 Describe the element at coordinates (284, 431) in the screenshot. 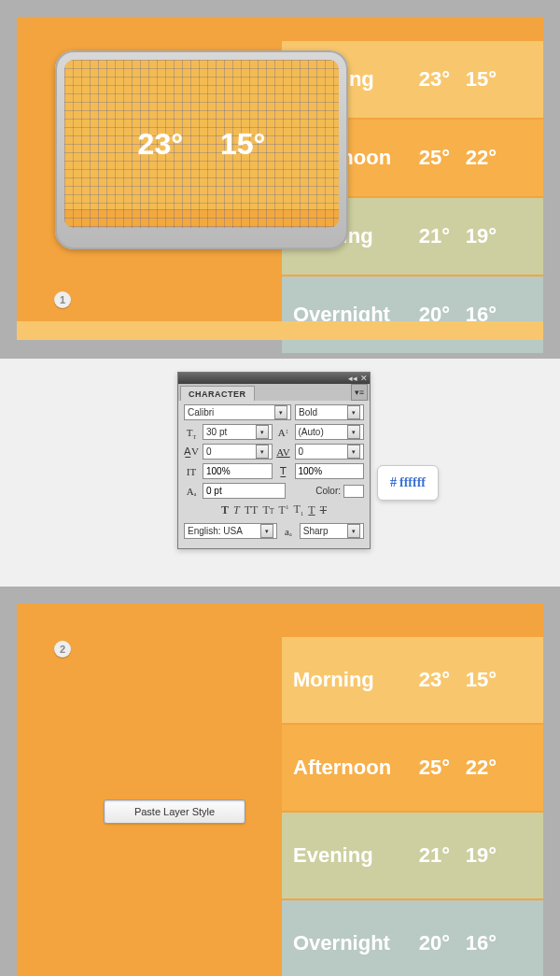

I see `leading-icon: A↕` at that location.